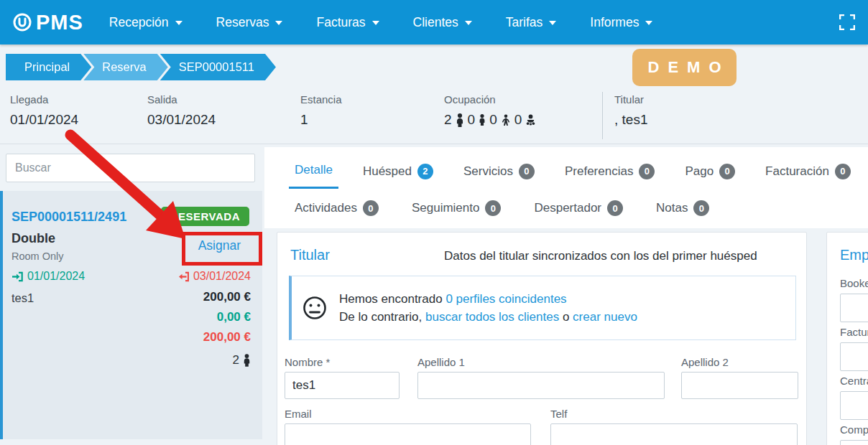 Image resolution: width=868 pixels, height=445 pixels. Describe the element at coordinates (532, 23) in the screenshot. I see `menu-tarifas: Tarifas` at that location.